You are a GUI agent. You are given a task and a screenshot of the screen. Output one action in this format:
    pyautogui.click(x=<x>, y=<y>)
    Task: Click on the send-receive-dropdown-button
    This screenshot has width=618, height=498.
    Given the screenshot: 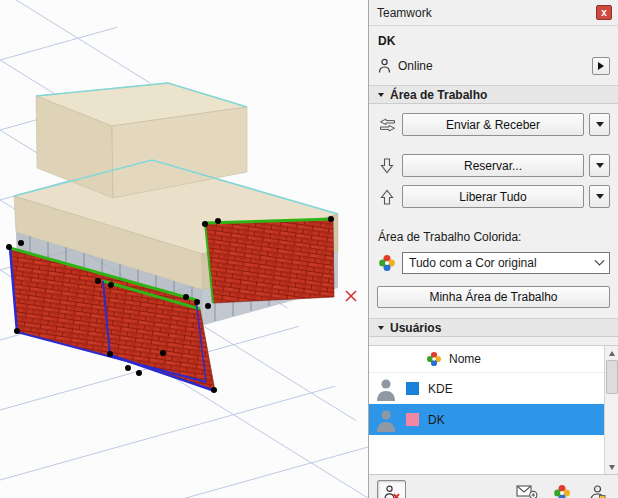 What is the action you would take?
    pyautogui.click(x=600, y=124)
    